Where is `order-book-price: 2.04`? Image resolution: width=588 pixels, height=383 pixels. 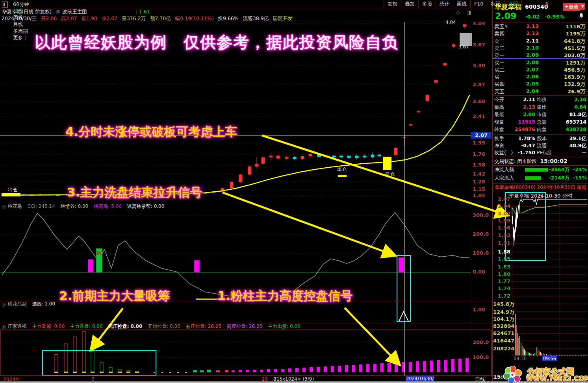
order-book-price: 2.04 is located at coordinates (532, 91).